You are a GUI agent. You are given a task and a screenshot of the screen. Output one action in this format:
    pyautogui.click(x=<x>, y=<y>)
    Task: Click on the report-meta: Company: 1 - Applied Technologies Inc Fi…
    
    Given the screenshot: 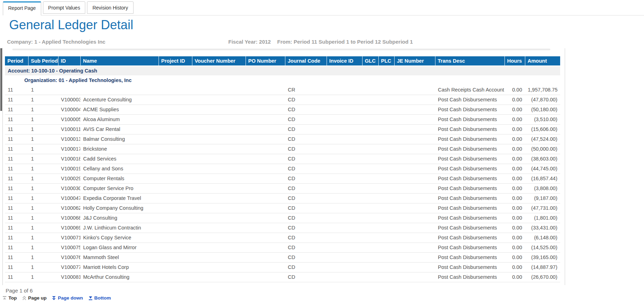 What is the action you would take?
    pyautogui.click(x=282, y=42)
    